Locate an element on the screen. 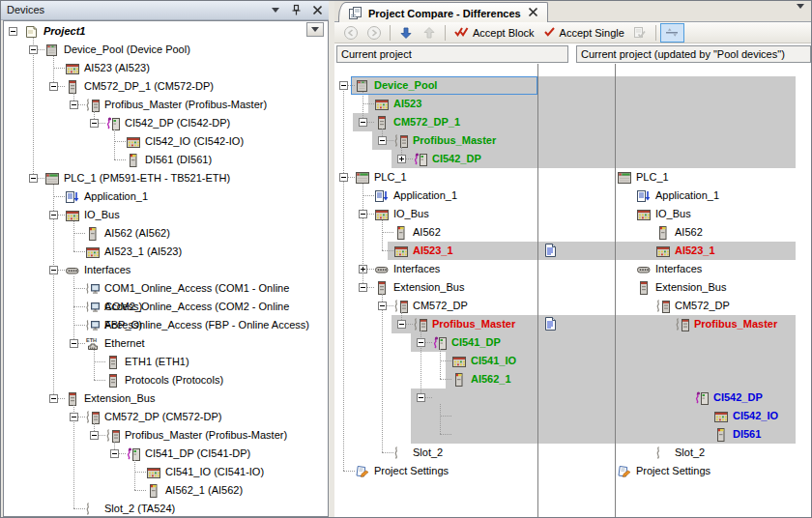 This screenshot has height=518, width=812. compare-right-profibus-master: Profibus_Master is located at coordinates (736, 325).